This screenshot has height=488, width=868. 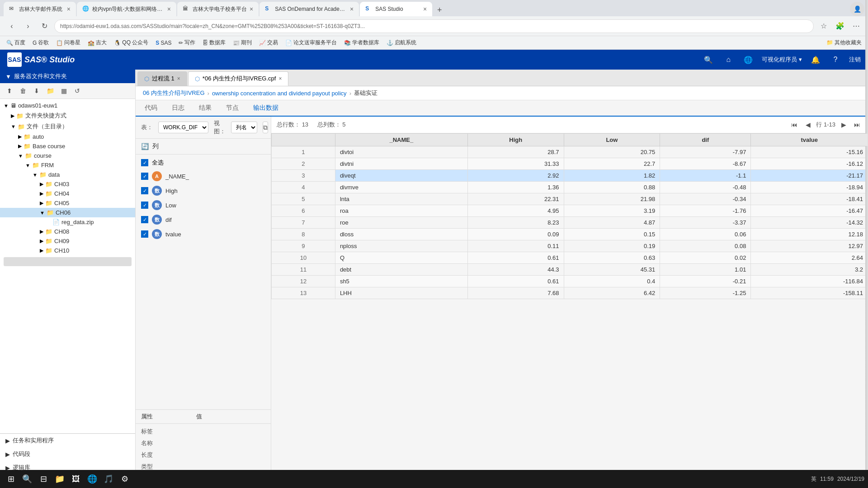 I want to click on col-low-checkbox: ✓, so click(x=145, y=205).